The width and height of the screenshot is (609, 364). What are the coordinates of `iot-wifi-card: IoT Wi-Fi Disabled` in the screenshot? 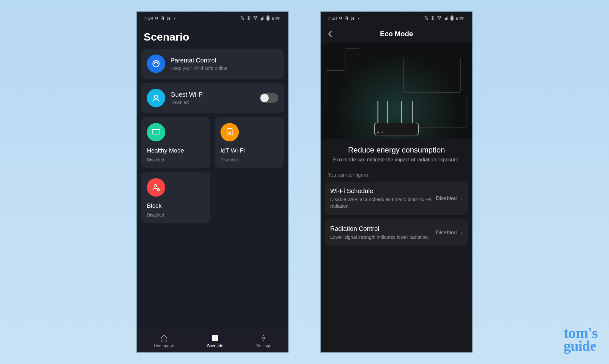 It's located at (249, 143).